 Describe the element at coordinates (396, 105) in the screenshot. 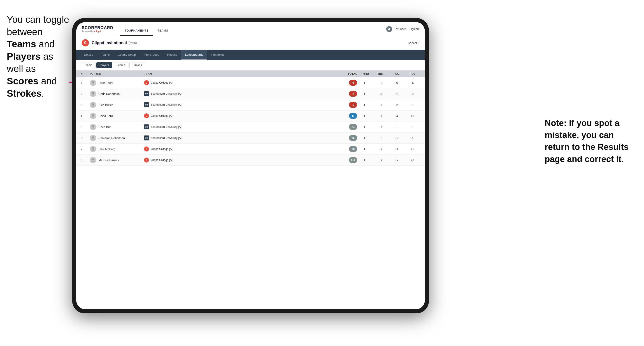

I see `rd2-cell: -2` at that location.